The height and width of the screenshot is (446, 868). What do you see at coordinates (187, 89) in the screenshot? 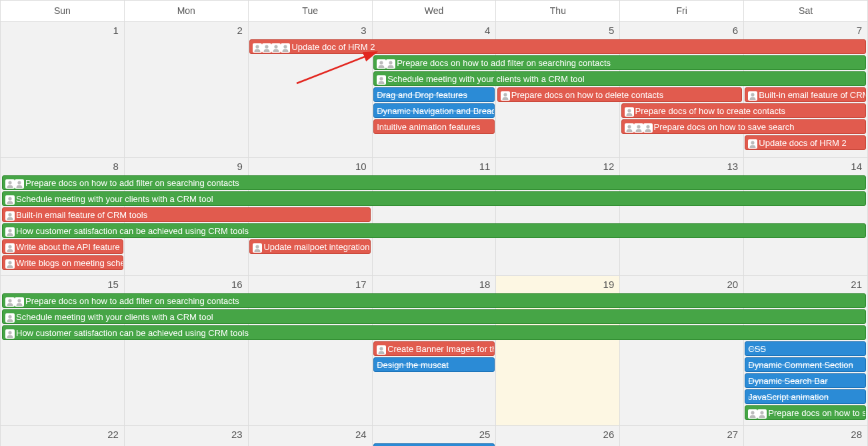
I see `calendar-day-cell: 2` at bounding box center [187, 89].